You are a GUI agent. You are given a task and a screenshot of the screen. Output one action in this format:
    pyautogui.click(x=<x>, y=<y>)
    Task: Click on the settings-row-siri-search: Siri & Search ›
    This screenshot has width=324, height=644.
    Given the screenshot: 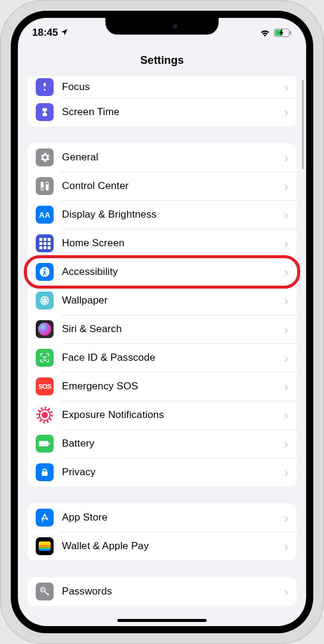 What is the action you would take?
    pyautogui.click(x=162, y=329)
    